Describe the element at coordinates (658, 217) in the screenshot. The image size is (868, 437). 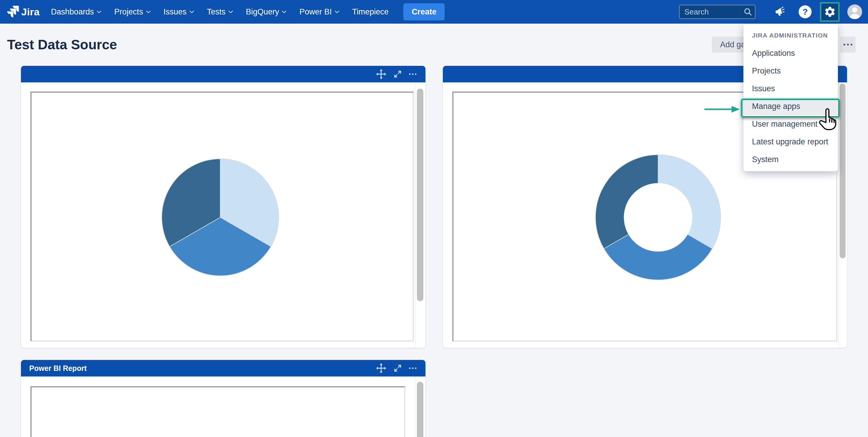
I see `donut-chart` at that location.